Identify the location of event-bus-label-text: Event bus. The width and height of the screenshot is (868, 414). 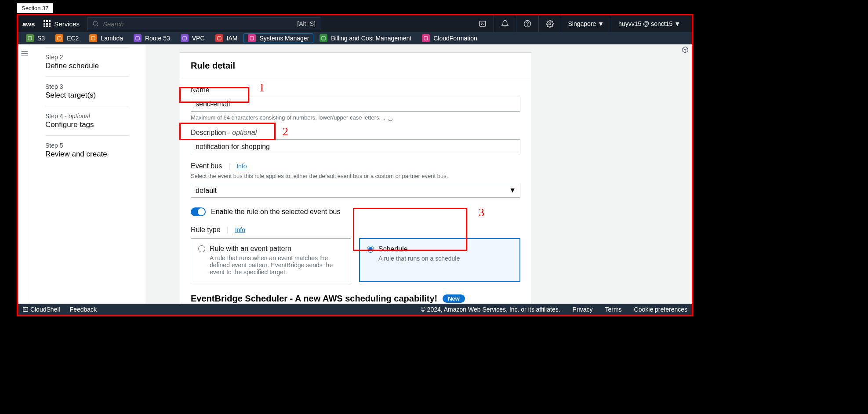
(207, 166).